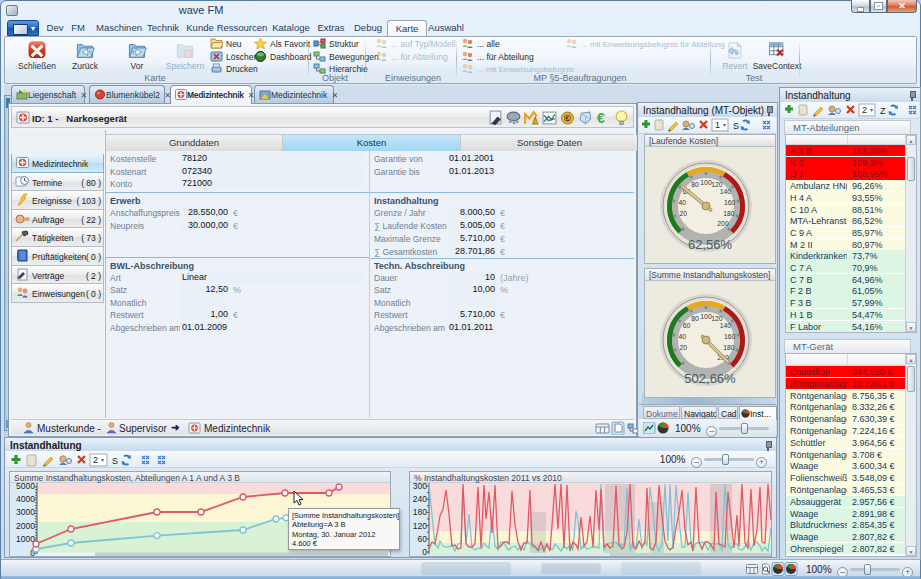  What do you see at coordinates (420, 499) in the screenshot?
I see `svg-text: 240` at bounding box center [420, 499].